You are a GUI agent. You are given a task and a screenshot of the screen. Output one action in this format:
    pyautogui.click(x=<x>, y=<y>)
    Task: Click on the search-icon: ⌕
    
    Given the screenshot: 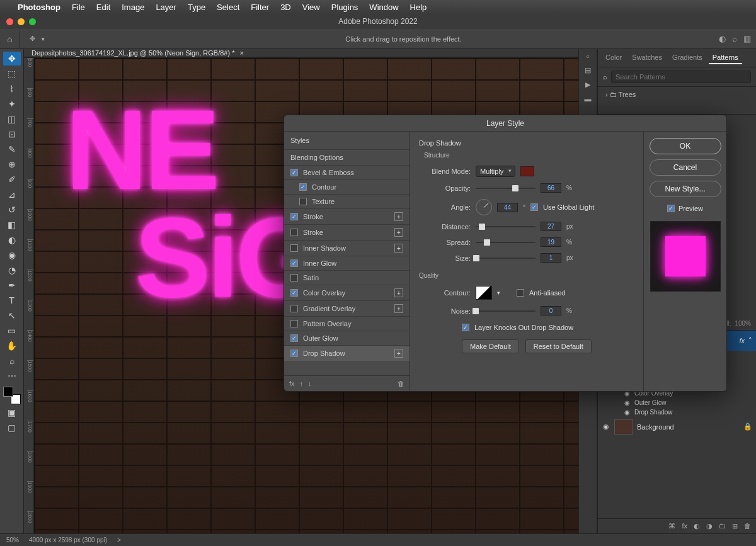 What is the action you would take?
    pyautogui.click(x=735, y=39)
    